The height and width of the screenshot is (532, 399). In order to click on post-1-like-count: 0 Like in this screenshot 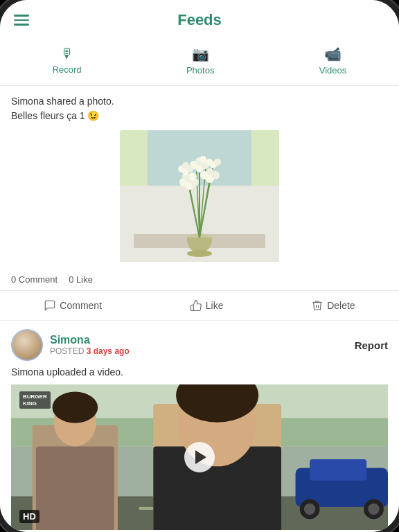, I will do `click(80, 280)`.